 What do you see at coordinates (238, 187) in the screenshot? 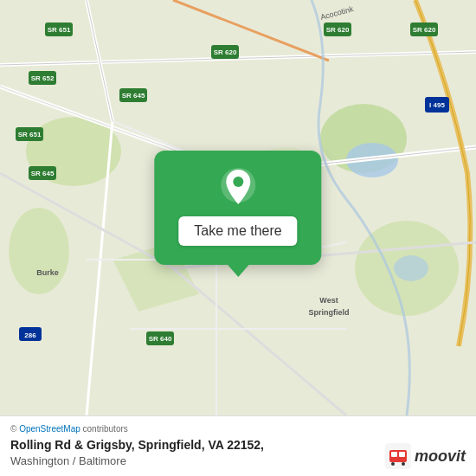
I see `map-pin-icon` at bounding box center [238, 187].